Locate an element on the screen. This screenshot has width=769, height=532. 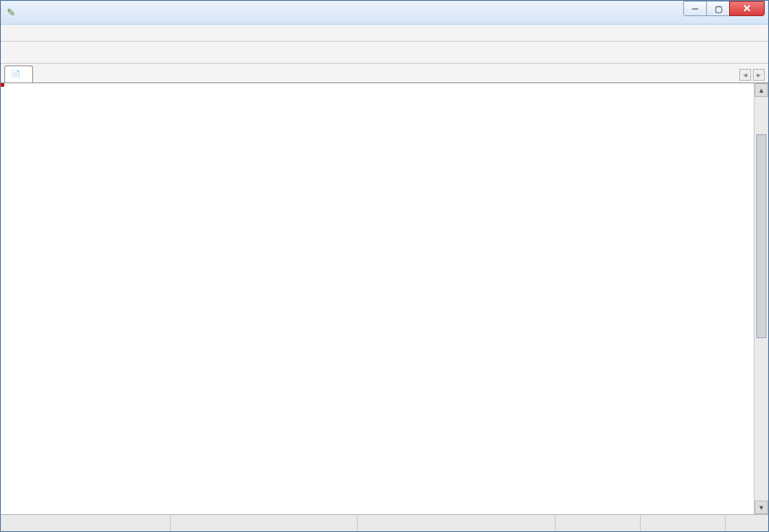
tab-scroll-left: ◄ is located at coordinates (745, 75).